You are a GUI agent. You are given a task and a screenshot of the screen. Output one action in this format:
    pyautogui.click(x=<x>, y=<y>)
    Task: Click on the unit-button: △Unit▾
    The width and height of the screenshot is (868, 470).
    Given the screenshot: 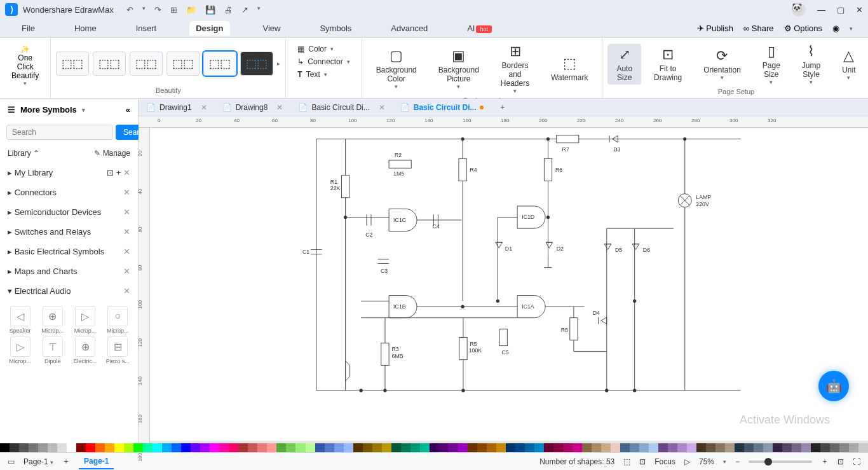 What is the action you would take?
    pyautogui.click(x=849, y=64)
    